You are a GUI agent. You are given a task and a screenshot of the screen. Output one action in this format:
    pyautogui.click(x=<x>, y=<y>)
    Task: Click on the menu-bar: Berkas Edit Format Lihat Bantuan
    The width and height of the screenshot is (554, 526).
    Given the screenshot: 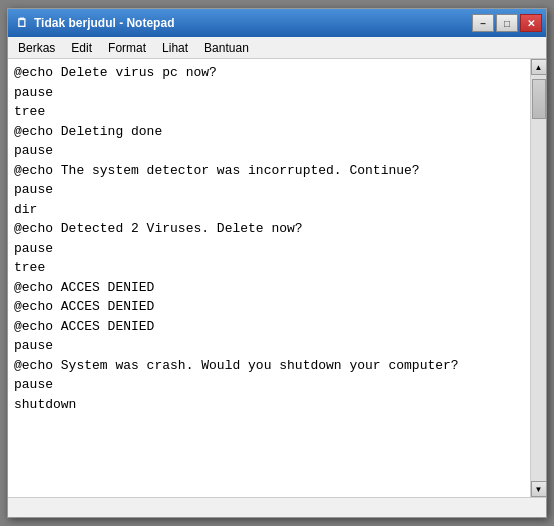 What is the action you would take?
    pyautogui.click(x=277, y=48)
    